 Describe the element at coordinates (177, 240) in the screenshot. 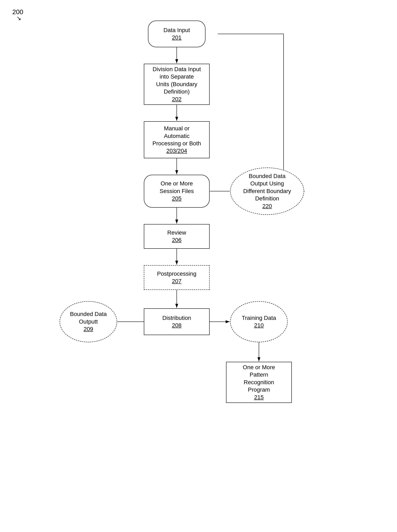

I see `node-review-number: 206` at that location.